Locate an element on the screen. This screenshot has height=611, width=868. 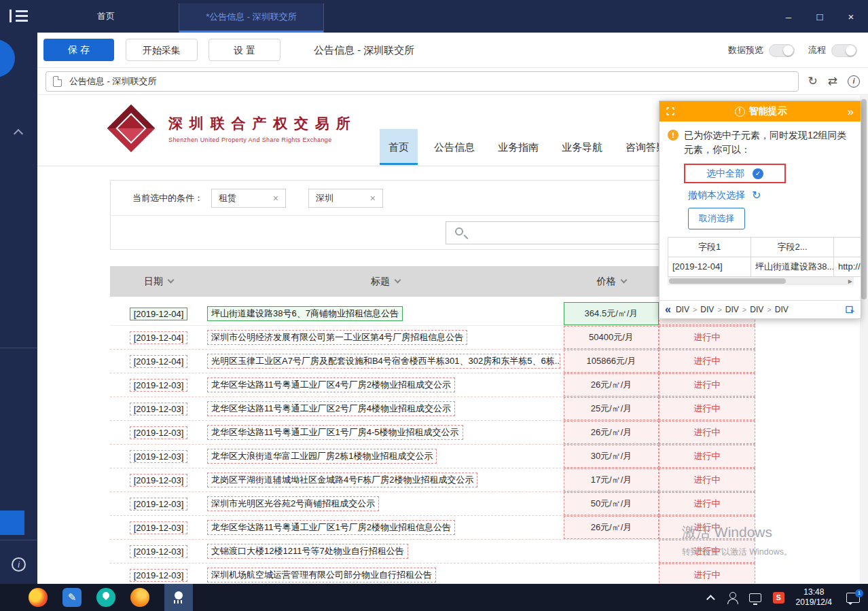
price-cell: 50400元/月 is located at coordinates (611, 337).